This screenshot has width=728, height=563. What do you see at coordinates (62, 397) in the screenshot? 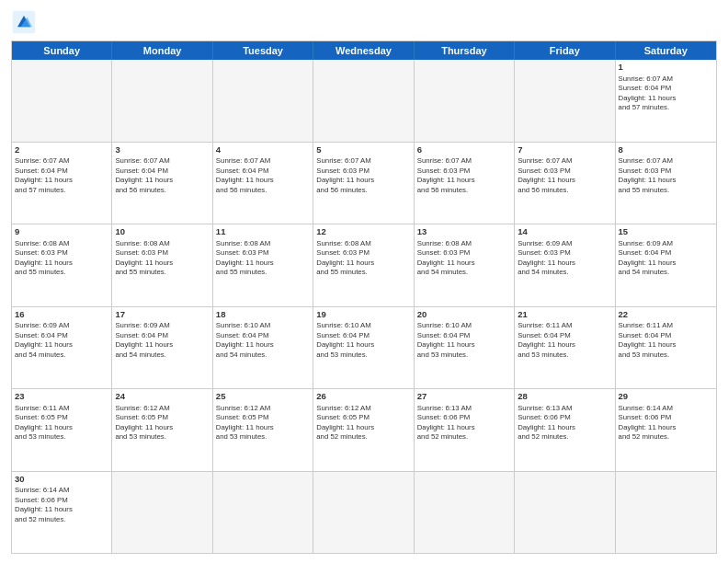
I see `day-number: 23` at bounding box center [62, 397].